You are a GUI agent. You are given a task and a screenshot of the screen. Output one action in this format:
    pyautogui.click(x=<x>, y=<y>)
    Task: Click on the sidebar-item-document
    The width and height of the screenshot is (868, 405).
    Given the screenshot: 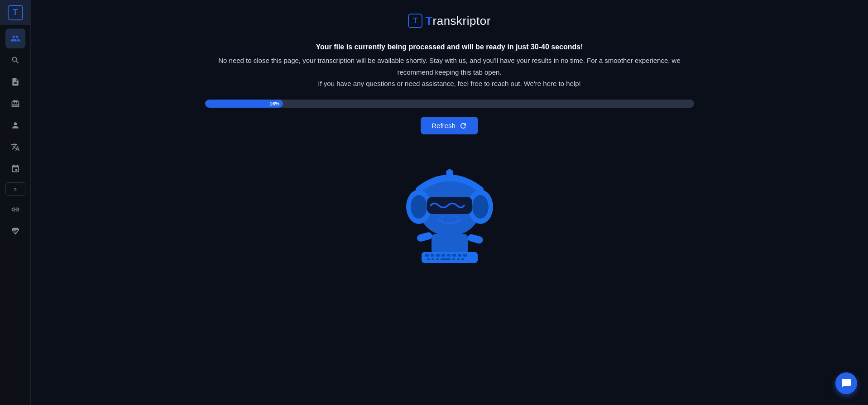 What is the action you would take?
    pyautogui.click(x=15, y=82)
    